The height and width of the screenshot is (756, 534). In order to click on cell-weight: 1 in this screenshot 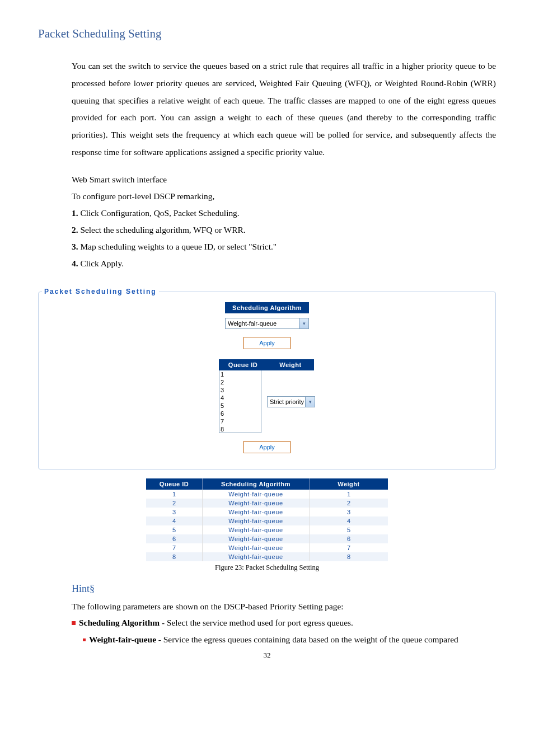, I will do `click(349, 494)`.